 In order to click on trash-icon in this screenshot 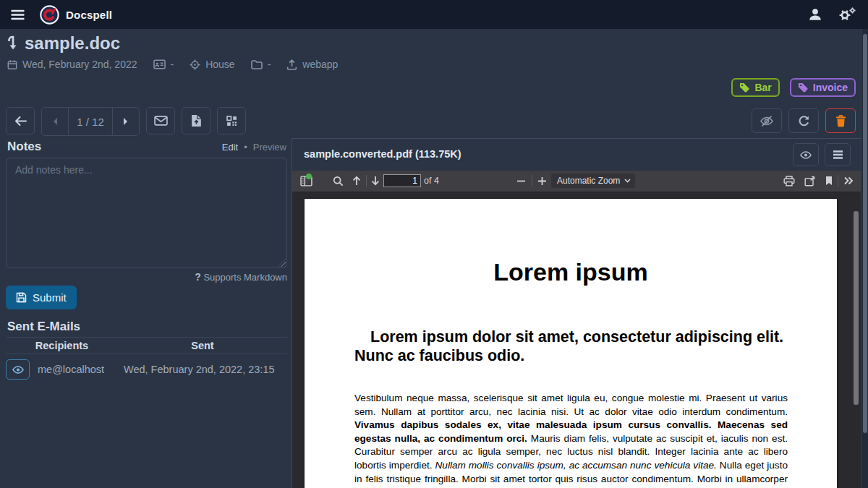, I will do `click(841, 121)`.